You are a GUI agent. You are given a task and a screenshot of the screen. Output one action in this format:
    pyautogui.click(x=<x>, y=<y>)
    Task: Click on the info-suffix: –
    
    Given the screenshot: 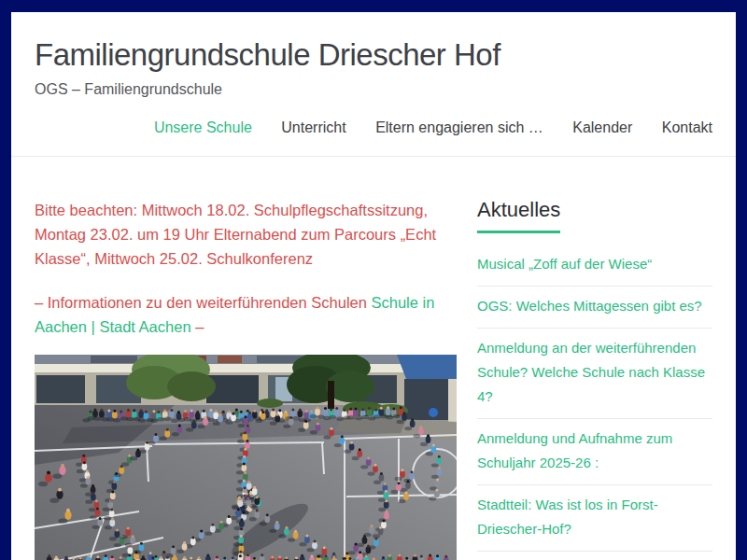 What is the action you would take?
    pyautogui.click(x=198, y=327)
    